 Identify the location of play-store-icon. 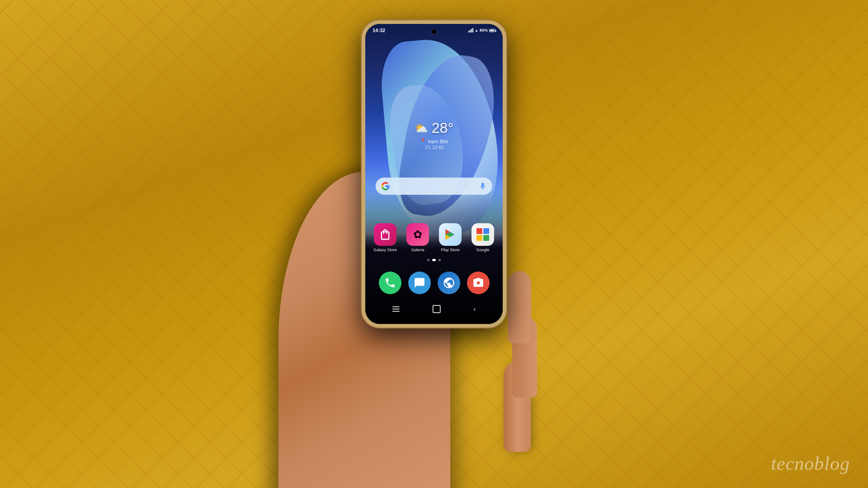
(450, 235).